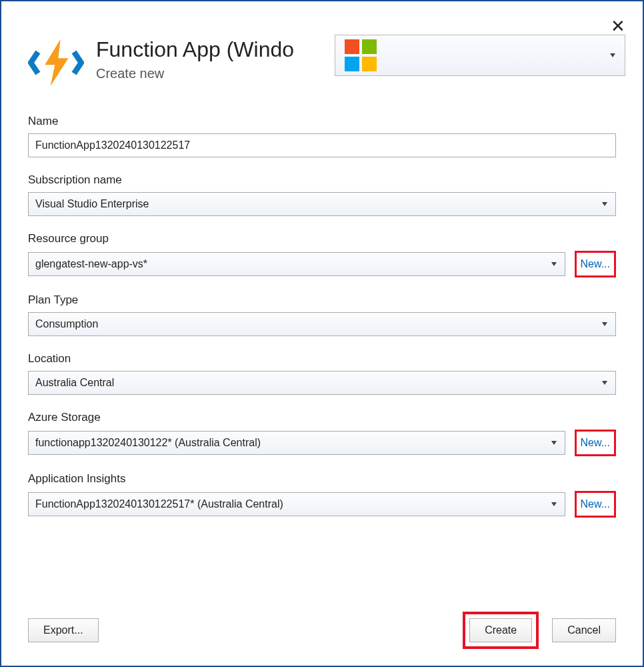 The image size is (644, 667). What do you see at coordinates (322, 239) in the screenshot?
I see `resource-group-label: Resource group` at bounding box center [322, 239].